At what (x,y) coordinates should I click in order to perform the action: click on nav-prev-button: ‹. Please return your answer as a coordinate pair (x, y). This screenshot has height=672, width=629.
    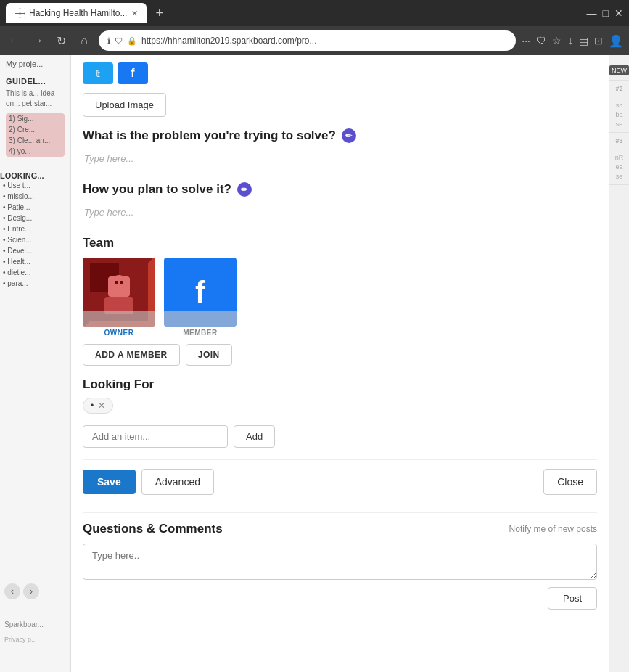
    Looking at the image, I should click on (12, 591).